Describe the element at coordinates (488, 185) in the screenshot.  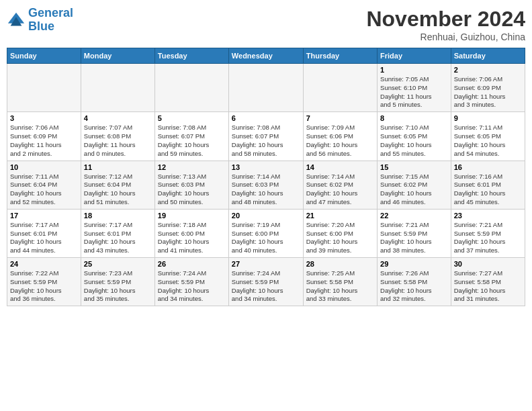
I see `table-row: 16Sunrise: 7:16 AMSunset: 6:01 PMDayligh…` at that location.